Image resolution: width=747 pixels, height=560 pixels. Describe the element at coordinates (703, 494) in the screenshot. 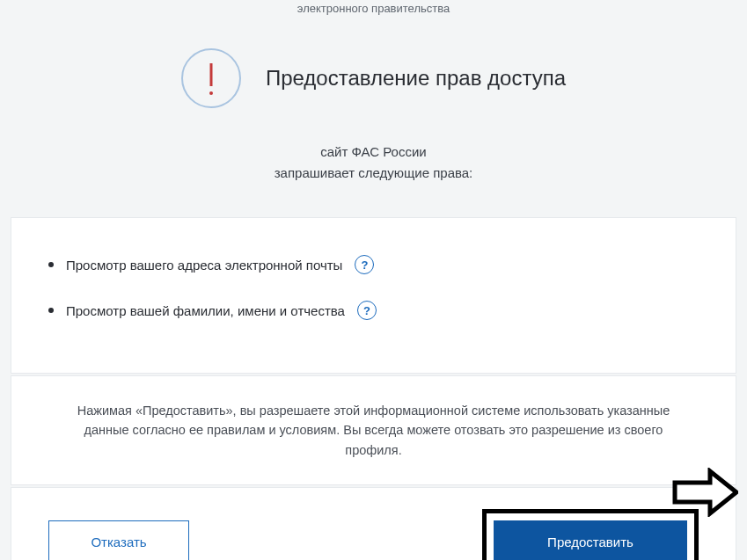

I see `arrow-icon` at that location.